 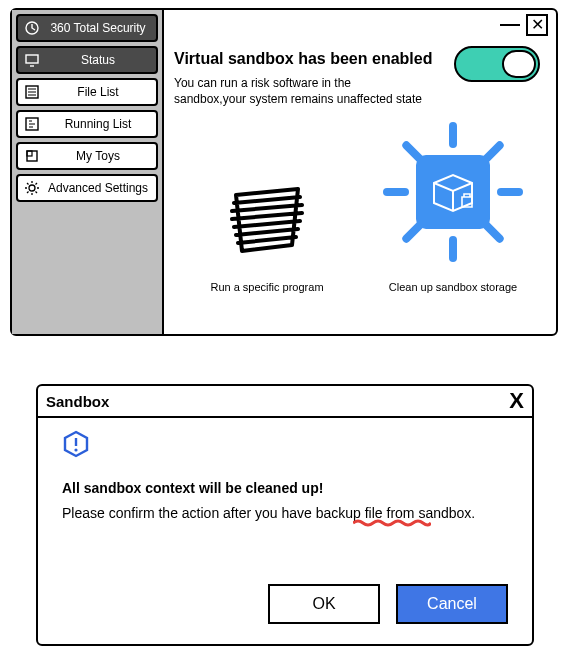 I want to click on storage-box-icon, so click(x=453, y=192).